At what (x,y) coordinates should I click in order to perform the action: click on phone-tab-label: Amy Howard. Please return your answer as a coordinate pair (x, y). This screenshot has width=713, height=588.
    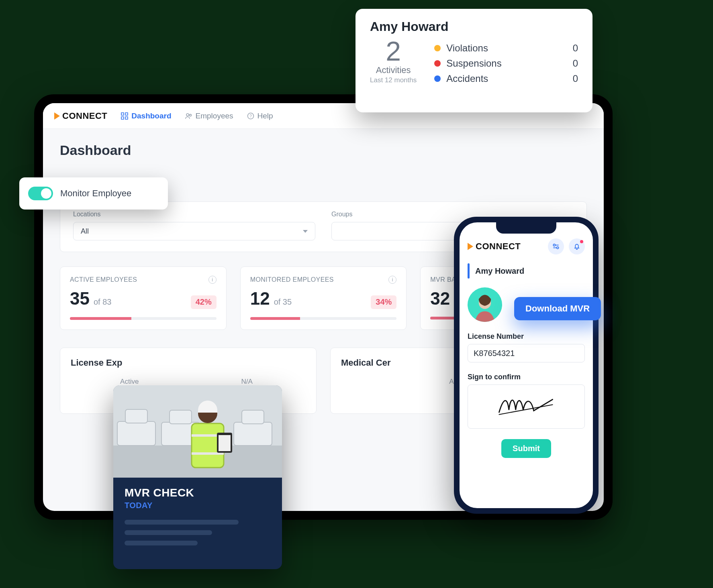
    Looking at the image, I should click on (500, 271).